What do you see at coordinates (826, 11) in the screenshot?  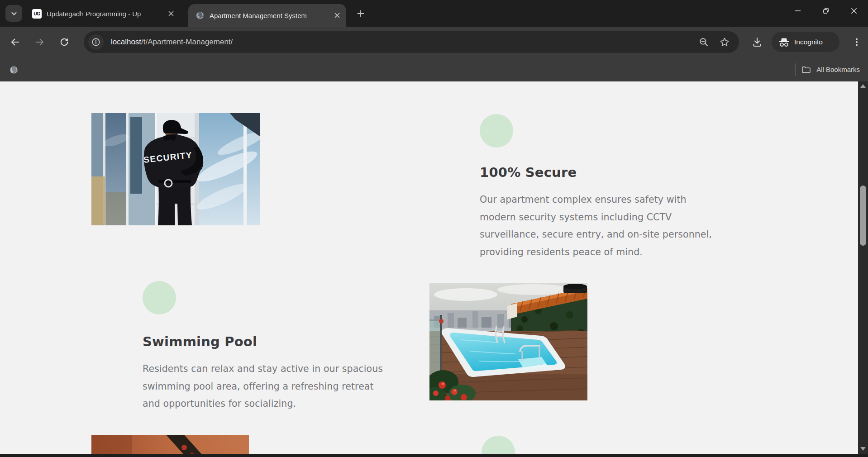 I see `maximize-restore-button` at bounding box center [826, 11].